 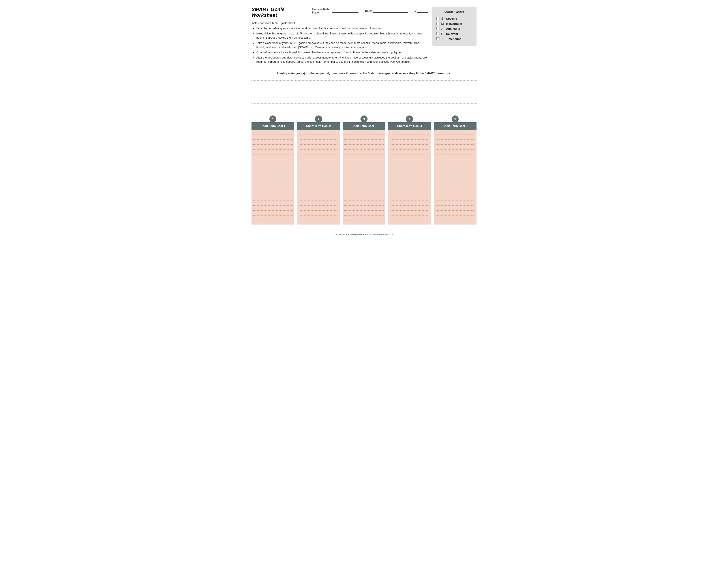 I want to click on success-path-label: Success Path Stage:, so click(x=321, y=11).